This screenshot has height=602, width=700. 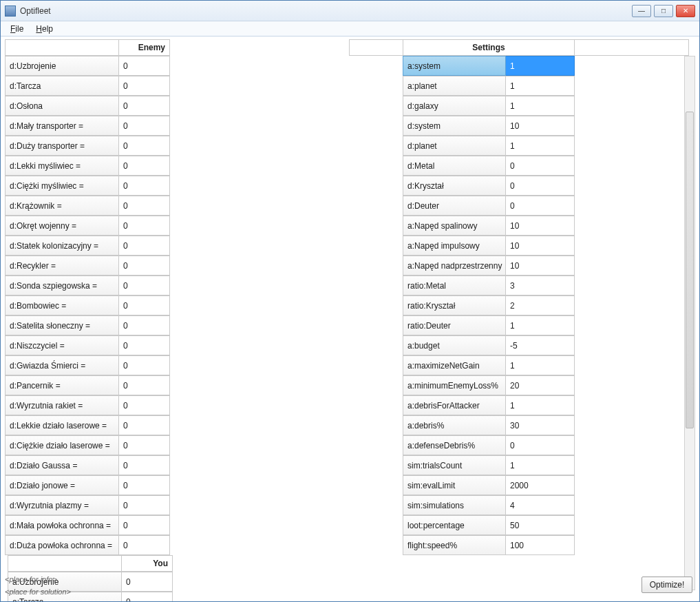 I want to click on settings-row-label-21: sim:evalLimit, so click(x=454, y=485).